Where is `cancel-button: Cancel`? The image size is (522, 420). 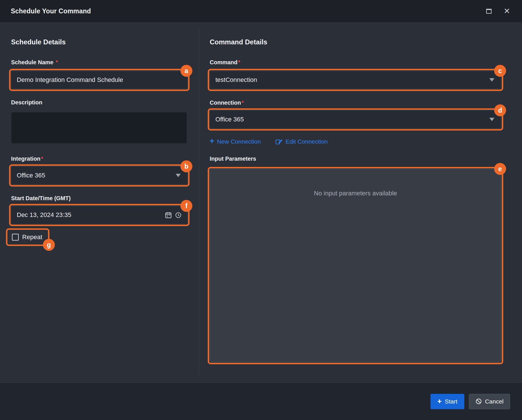 cancel-button: Cancel is located at coordinates (489, 402).